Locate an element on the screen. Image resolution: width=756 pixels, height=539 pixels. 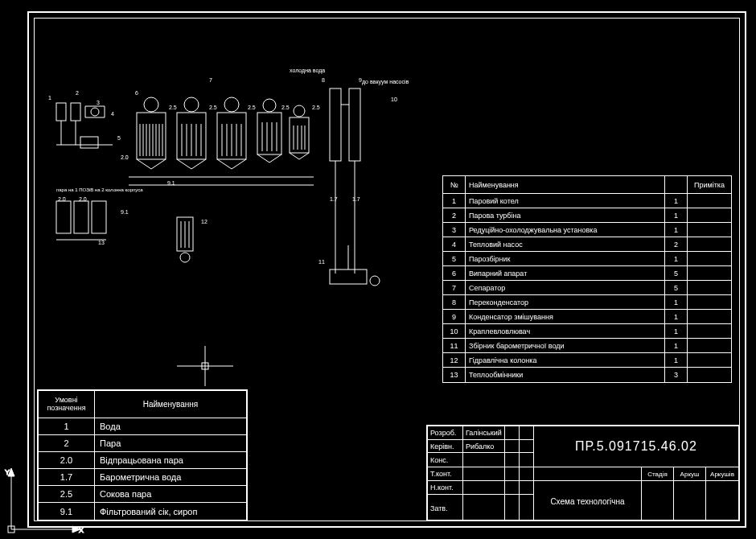
svg-text: 9.1 is located at coordinates (171, 183).